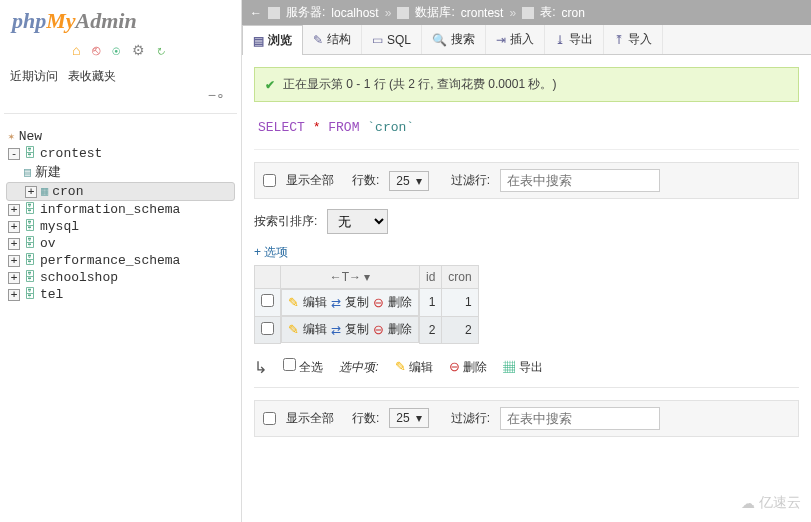 The image size is (811, 522). What do you see at coordinates (120, 172) in the screenshot?
I see `tree-new-table: ▤新建` at bounding box center [120, 172].